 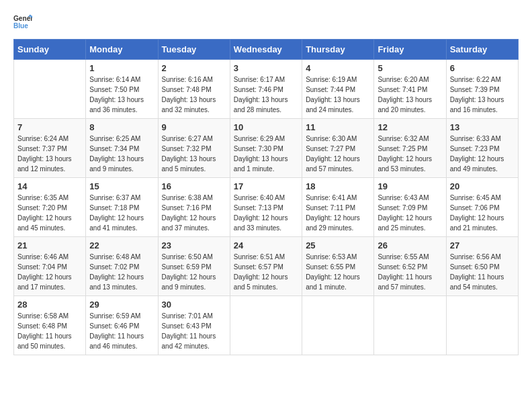 I want to click on calendar-cell: 2Sunrise: 6:16 AMSunset: 7:48 PMDaylight…, so click(x=193, y=89).